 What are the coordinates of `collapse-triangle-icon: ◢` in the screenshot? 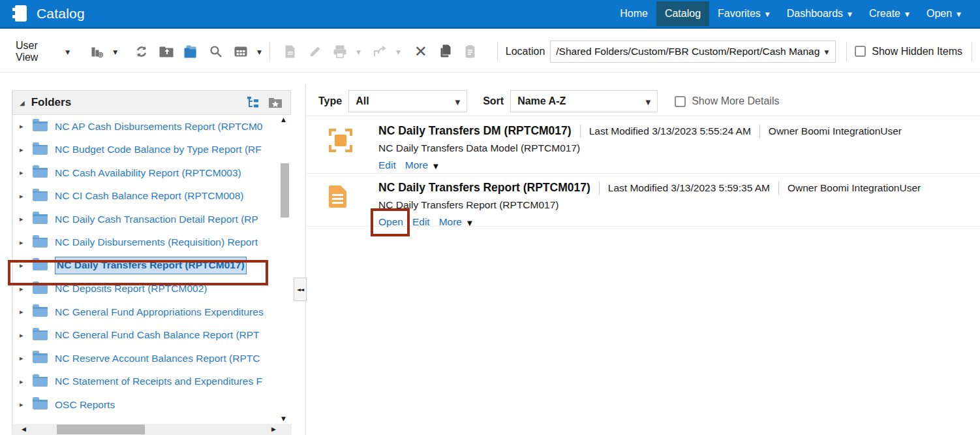 It's located at (22, 103).